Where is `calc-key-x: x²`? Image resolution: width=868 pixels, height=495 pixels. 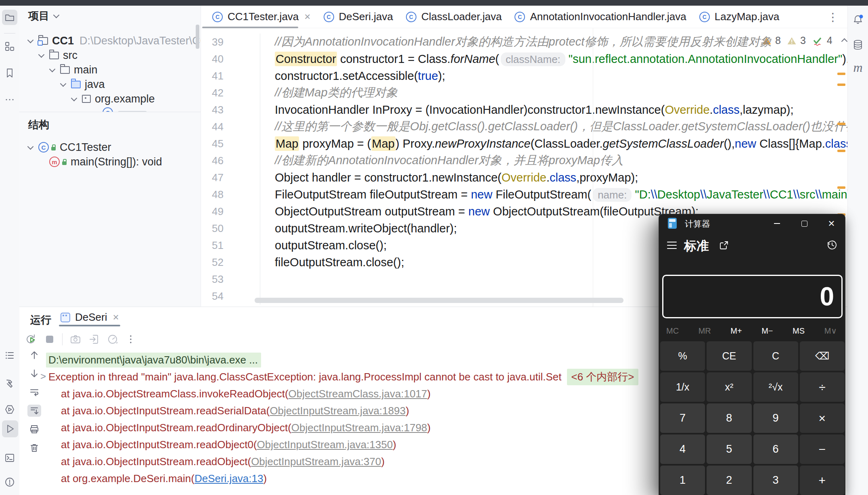 calc-key-x: x² is located at coordinates (729, 387).